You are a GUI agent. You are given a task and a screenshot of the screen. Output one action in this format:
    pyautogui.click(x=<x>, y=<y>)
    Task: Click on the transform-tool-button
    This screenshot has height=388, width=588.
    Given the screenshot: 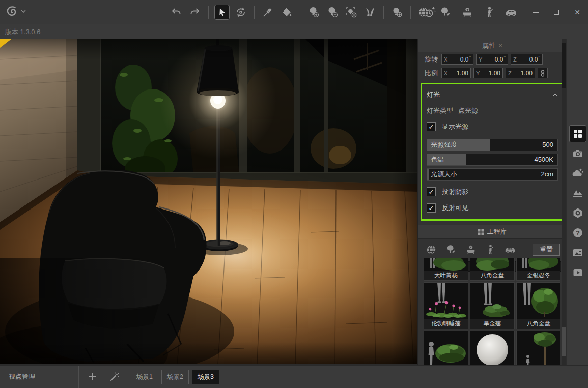 What is the action you would take?
    pyautogui.click(x=241, y=12)
    